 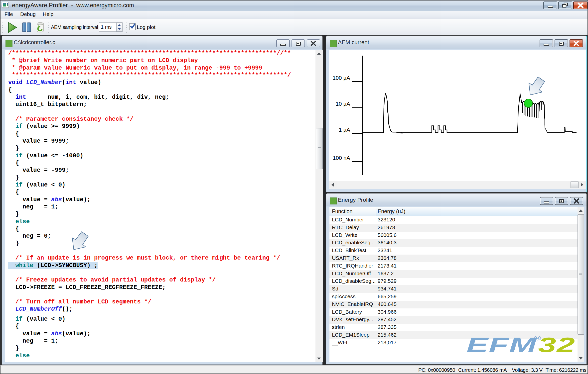 What do you see at coordinates (343, 104) in the screenshot?
I see `svg-text: 10 µA` at bounding box center [343, 104].